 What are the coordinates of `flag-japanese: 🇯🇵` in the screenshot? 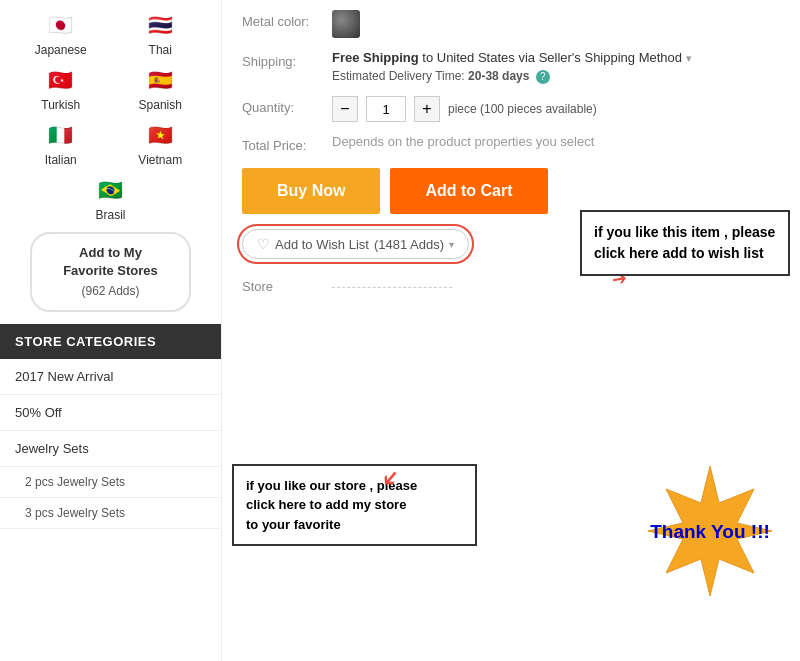 It's located at (61, 25).